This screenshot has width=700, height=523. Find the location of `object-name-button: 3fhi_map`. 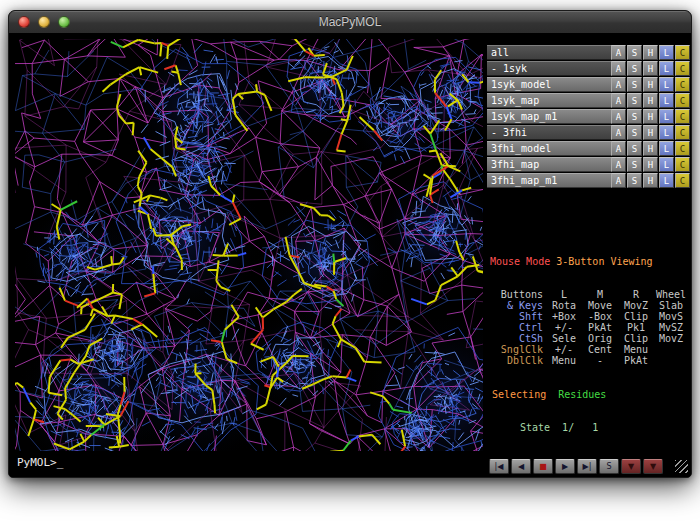

object-name-button: 3fhi_map is located at coordinates (549, 164).